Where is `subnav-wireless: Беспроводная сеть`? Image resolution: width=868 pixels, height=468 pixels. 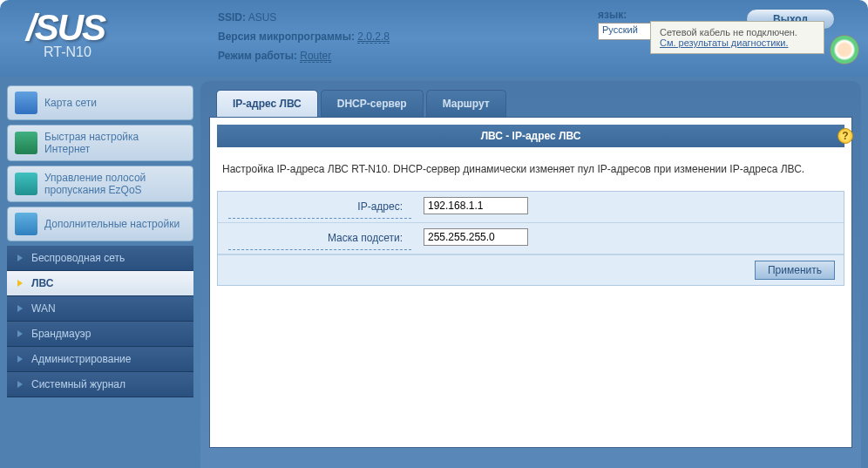
subnav-wireless: Беспроводная сеть is located at coordinates (100, 258).